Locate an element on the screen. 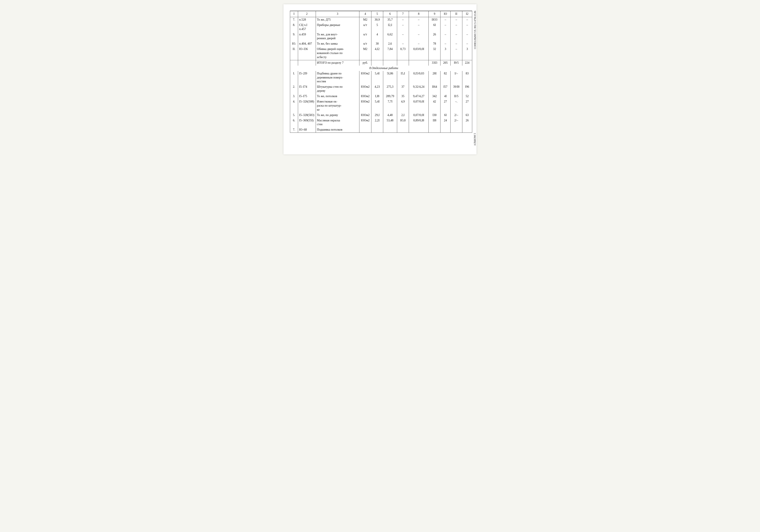 This screenshot has height=532, width=760. cell-v8: 9,32/4,24 is located at coordinates (418, 89).